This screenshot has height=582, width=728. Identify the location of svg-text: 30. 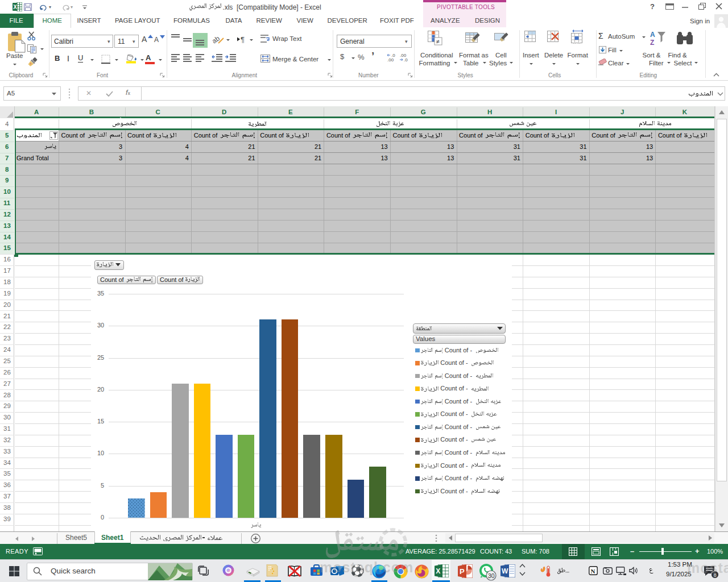
(491, 576).